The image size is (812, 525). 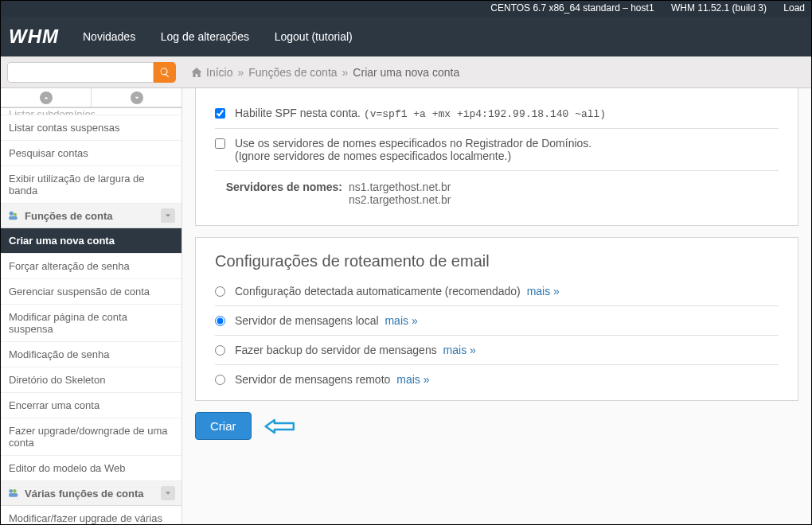 What do you see at coordinates (377, 291) in the screenshot?
I see `option-label: Configuração detectada automaticamente (…` at bounding box center [377, 291].